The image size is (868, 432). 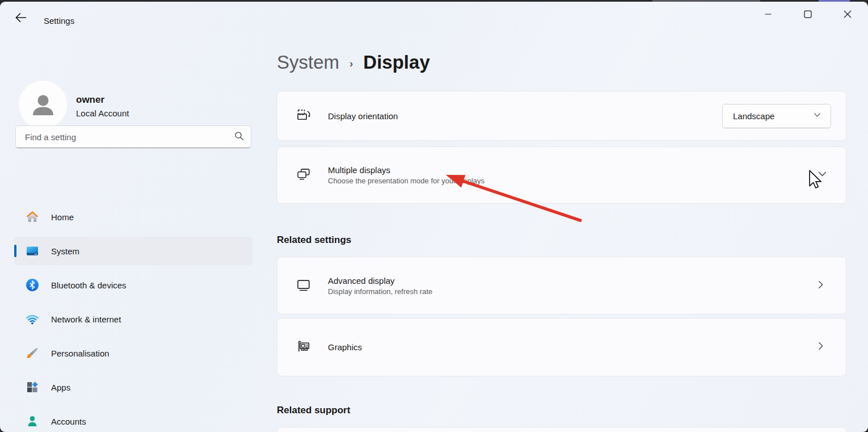 What do you see at coordinates (777, 116) in the screenshot?
I see `orientation-dropdown: Landscape` at bounding box center [777, 116].